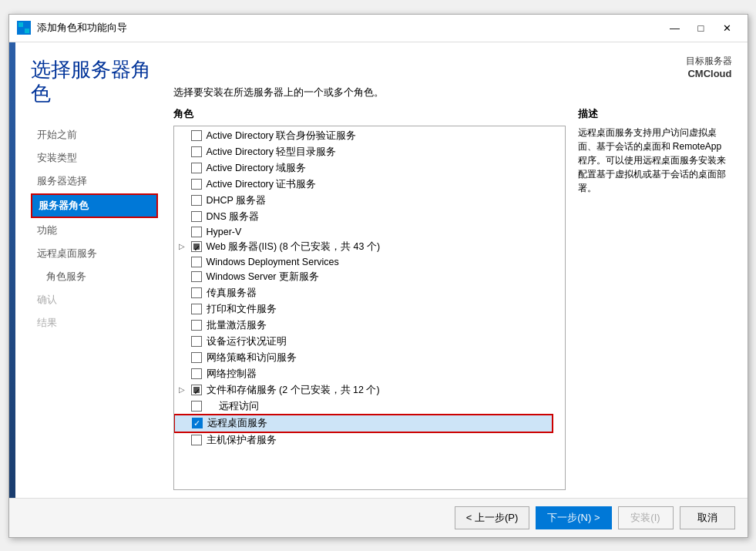 The image size is (756, 551). I want to click on role-label-ad-cert: Active Directory 联合身份验证服务, so click(282, 136).